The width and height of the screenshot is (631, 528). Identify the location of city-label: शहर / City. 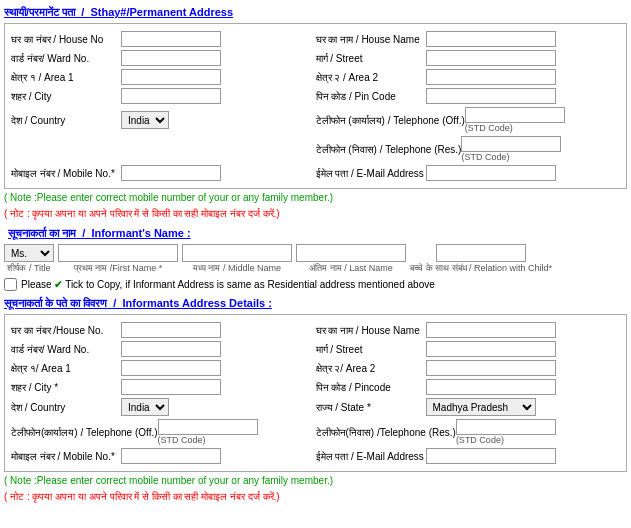
(66, 96).